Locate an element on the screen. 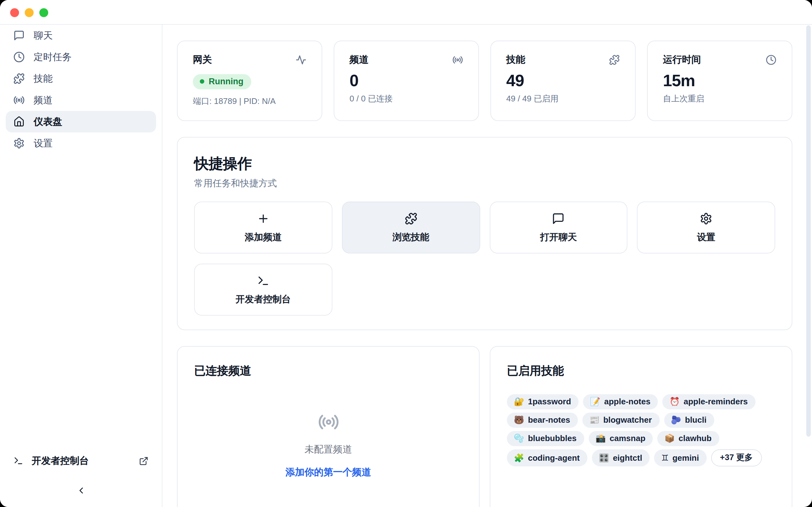  enabled-skills-card: 已启用技能 🔐 1password 📝 apple-notes ⏰ is located at coordinates (641, 427).